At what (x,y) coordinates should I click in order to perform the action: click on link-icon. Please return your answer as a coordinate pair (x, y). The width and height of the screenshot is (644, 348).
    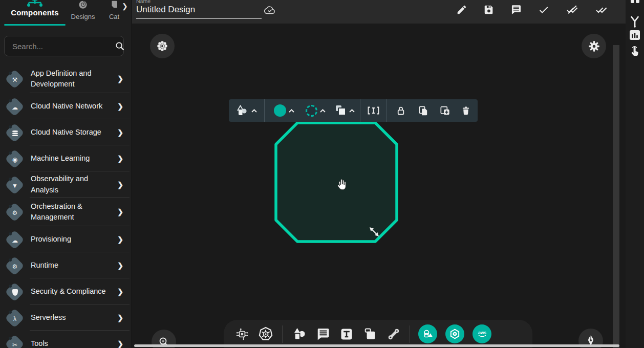
    Looking at the image, I should click on (394, 334).